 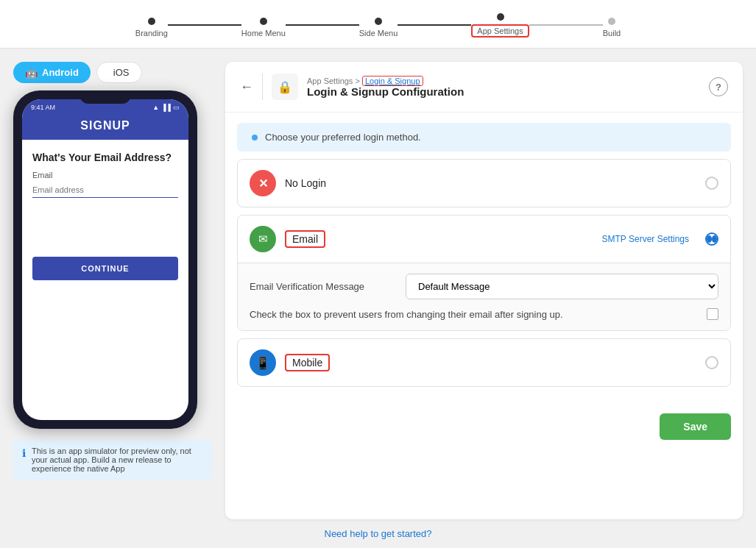 What do you see at coordinates (562, 287) in the screenshot?
I see `verification-select: Default MessageCustom Message` at bounding box center [562, 287].